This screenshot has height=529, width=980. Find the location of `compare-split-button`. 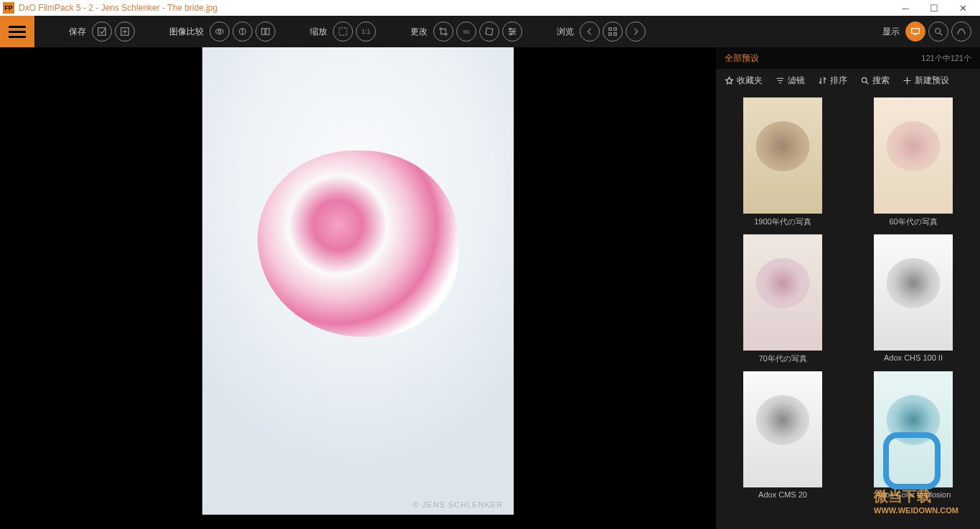

compare-split-button is located at coordinates (265, 32).